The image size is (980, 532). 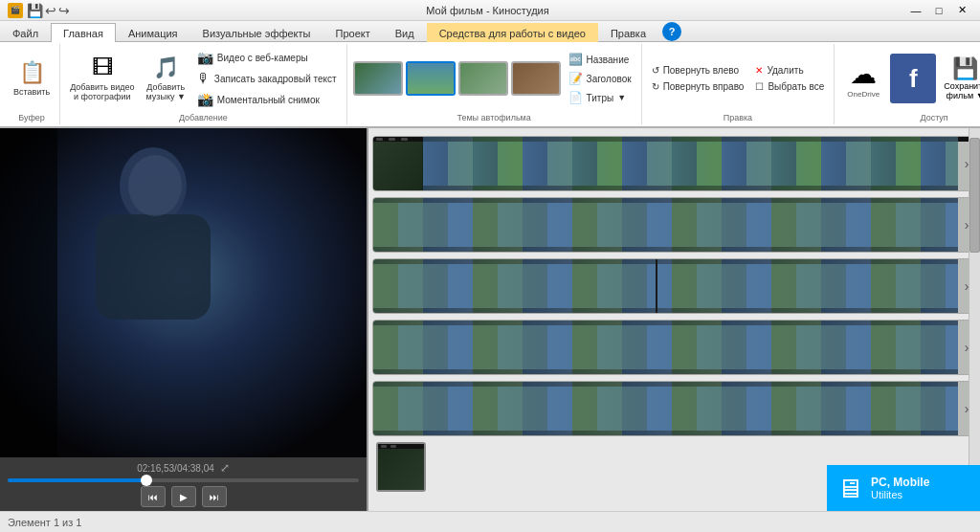 What do you see at coordinates (907, 84) in the screenshot?
I see `ribbon-group-access: ☁ OneDrive f 💾 Сохранитьфильм ▼ 👤 Войти …` at bounding box center [907, 84].